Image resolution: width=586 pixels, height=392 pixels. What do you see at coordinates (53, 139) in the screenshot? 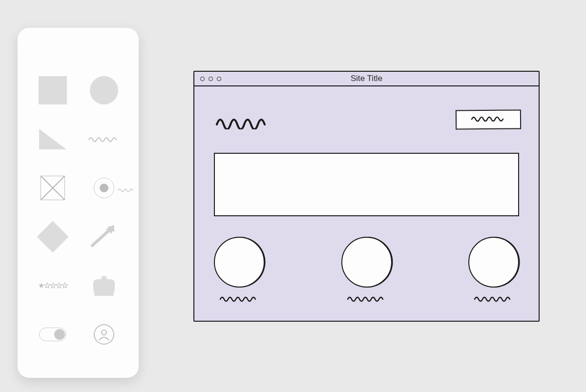
I see `triangle-icon` at bounding box center [53, 139].